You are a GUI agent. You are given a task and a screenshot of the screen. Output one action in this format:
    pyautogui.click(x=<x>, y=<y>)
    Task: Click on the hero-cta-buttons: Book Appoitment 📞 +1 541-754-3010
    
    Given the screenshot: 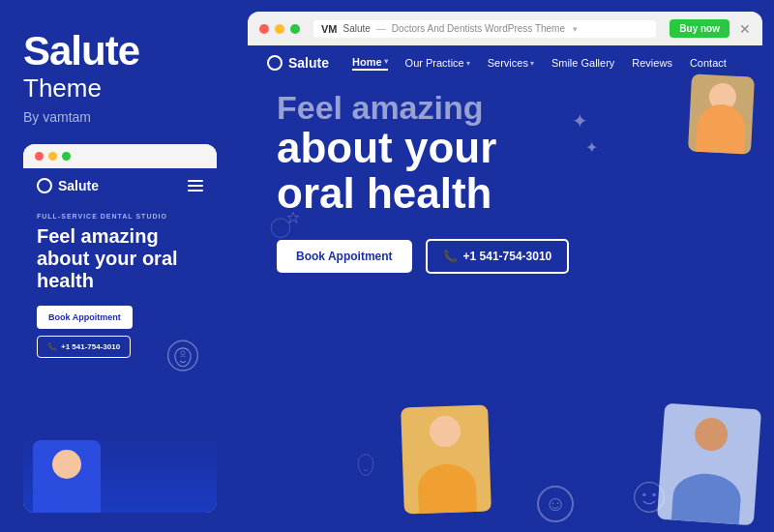 What is the action you would take?
    pyautogui.click(x=505, y=256)
    